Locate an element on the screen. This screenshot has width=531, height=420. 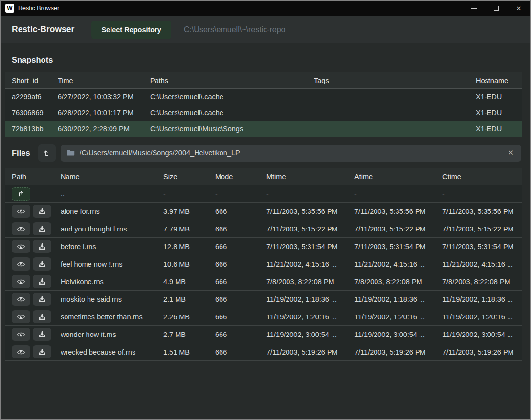
snapshot-row: 72b813bb6/30/2022, 2:28:09 PMC:\Users\em… is located at coordinates (264, 129).